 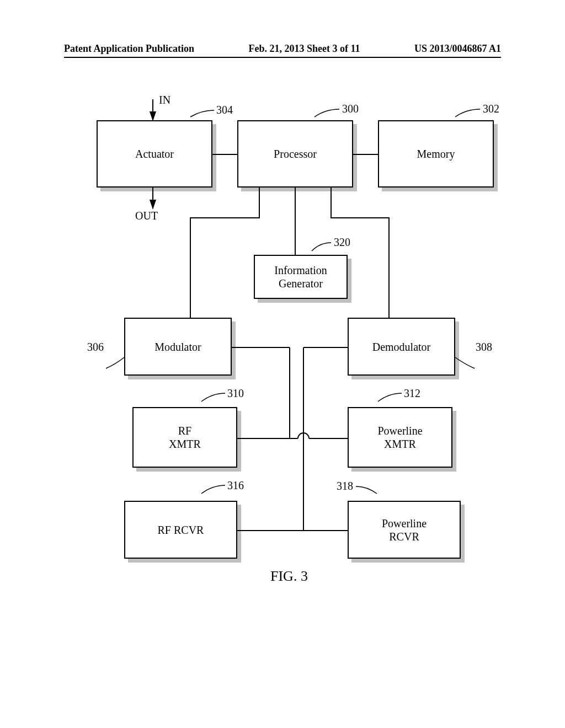 I want to click on infogen-box: Information Generator, so click(x=301, y=277).